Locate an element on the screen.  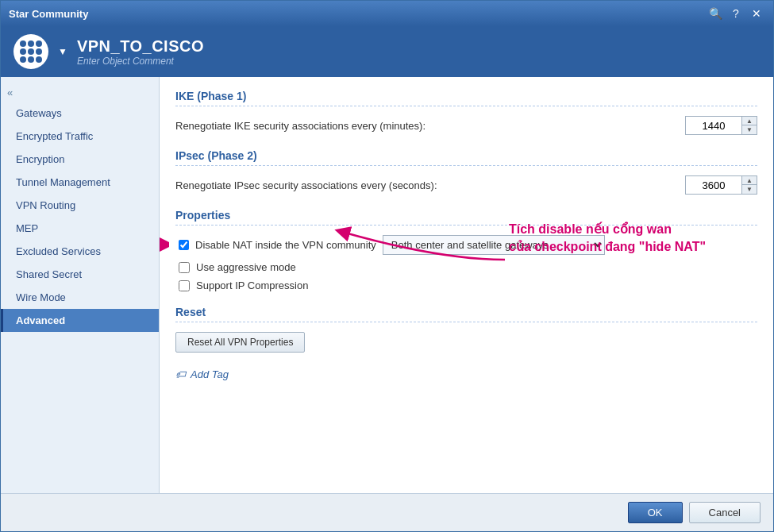
disable-nat-checkbox is located at coordinates (184, 245).